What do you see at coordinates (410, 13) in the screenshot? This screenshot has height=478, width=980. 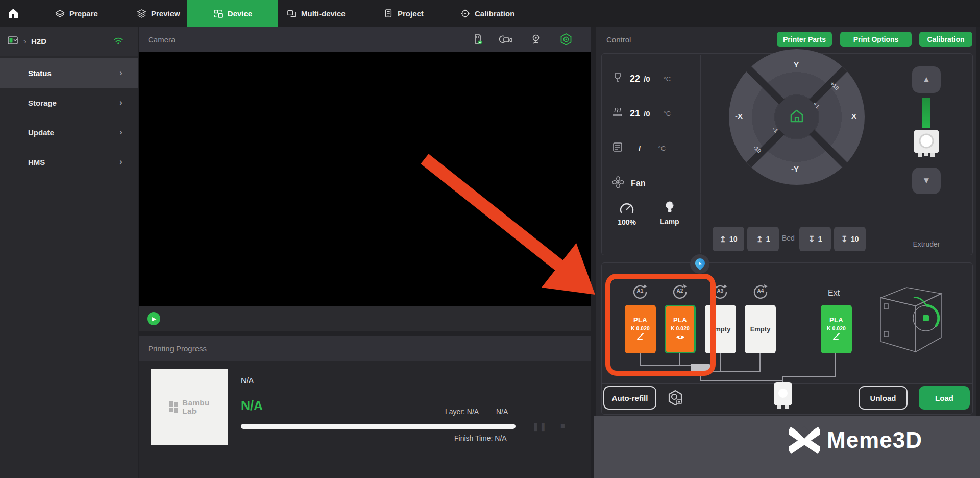 I see `tab-label: Project` at bounding box center [410, 13].